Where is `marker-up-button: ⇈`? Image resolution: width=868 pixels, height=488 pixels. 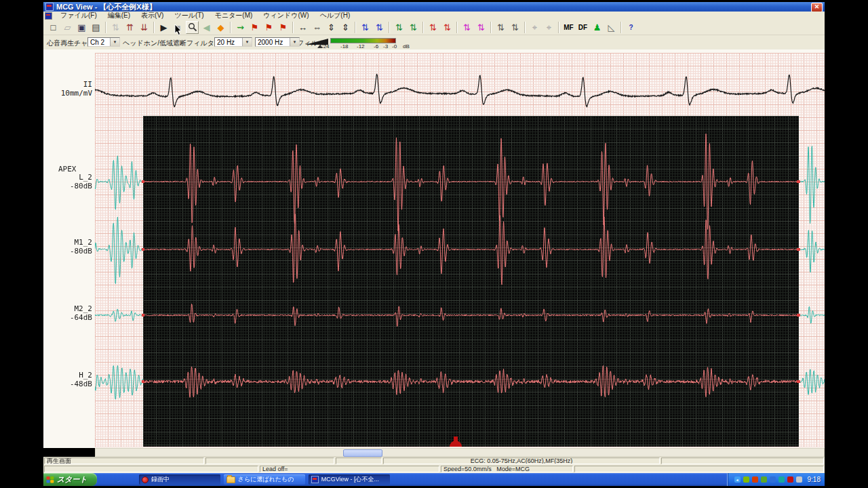 marker-up-button: ⇈ is located at coordinates (130, 27).